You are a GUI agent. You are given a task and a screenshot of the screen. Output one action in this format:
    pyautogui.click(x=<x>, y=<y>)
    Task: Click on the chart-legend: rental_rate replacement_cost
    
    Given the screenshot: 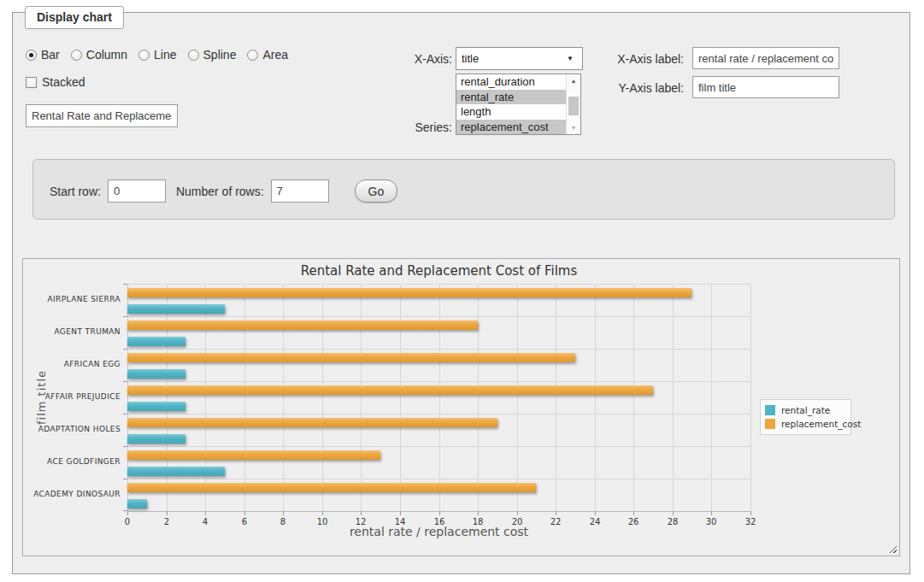 What is the action you would take?
    pyautogui.click(x=805, y=417)
    